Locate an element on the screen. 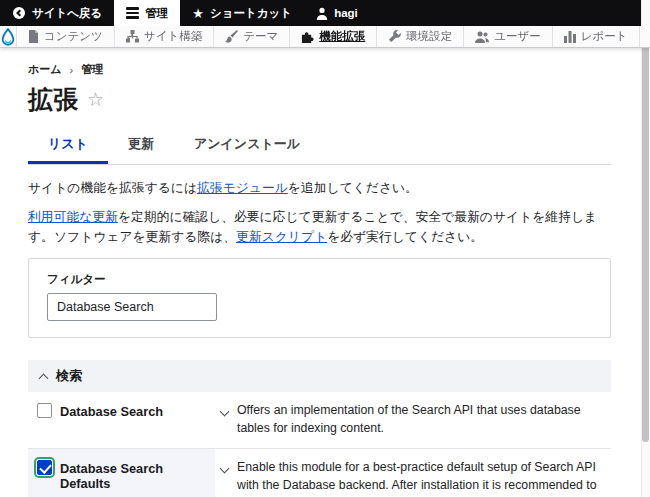 This screenshot has width=650, height=497. menu-item-label: レポート is located at coordinates (604, 36).